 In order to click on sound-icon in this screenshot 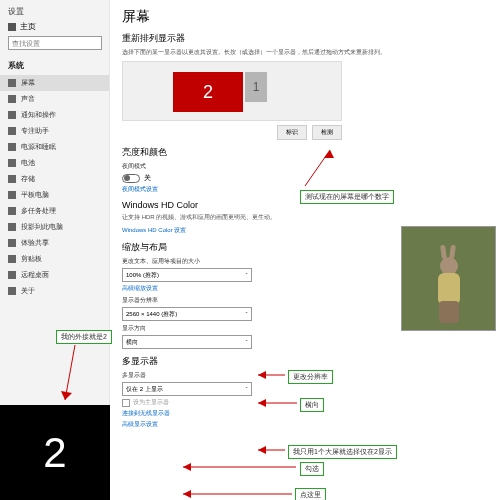, I will do `click(12, 99)`.